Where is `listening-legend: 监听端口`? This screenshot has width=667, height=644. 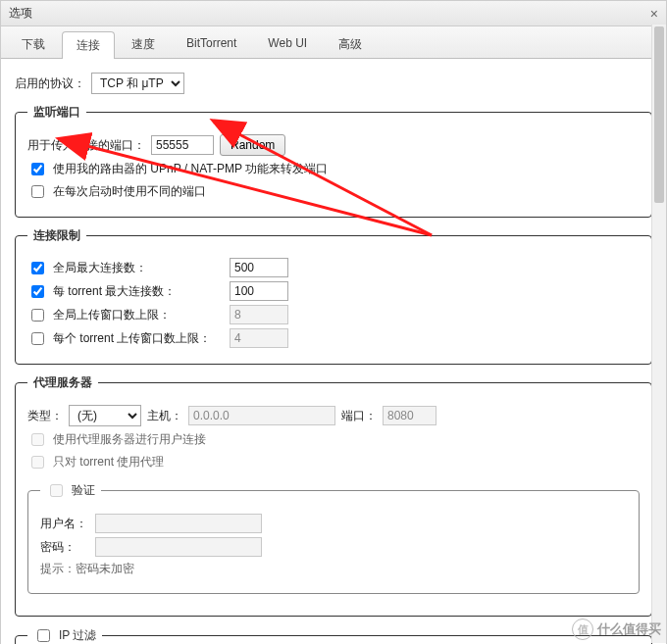 listening-legend: 监听端口 is located at coordinates (57, 112).